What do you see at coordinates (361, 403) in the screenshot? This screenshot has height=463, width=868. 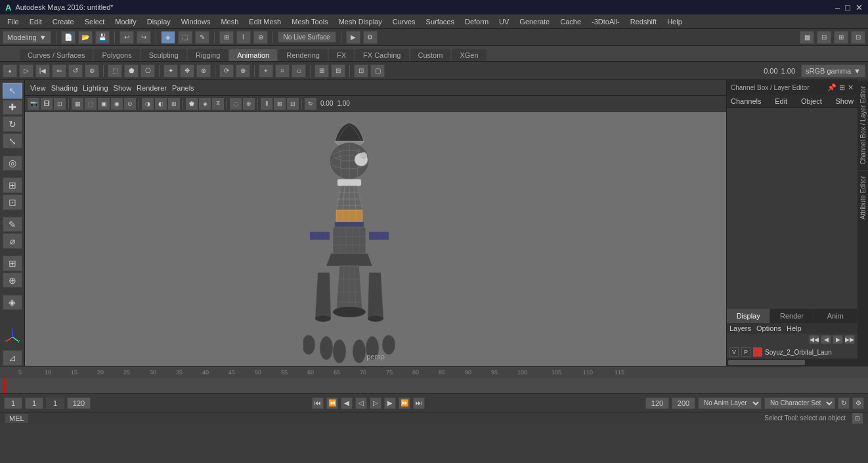 I see `play-back-button: ◁` at bounding box center [361, 403].